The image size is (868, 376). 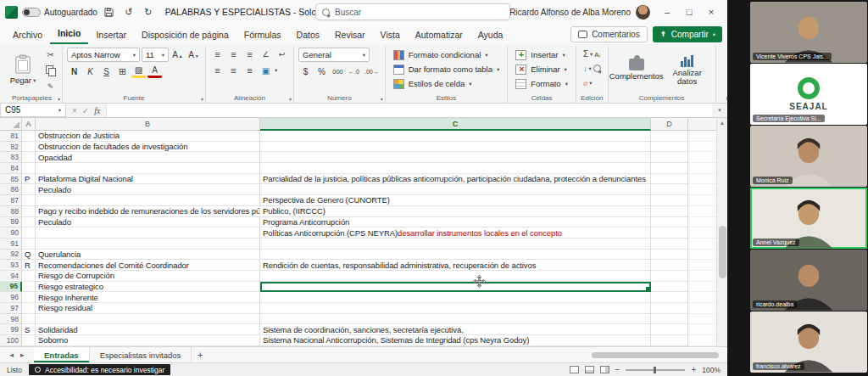 What do you see at coordinates (456, 255) in the screenshot?
I see `cell-C92` at bounding box center [456, 255].